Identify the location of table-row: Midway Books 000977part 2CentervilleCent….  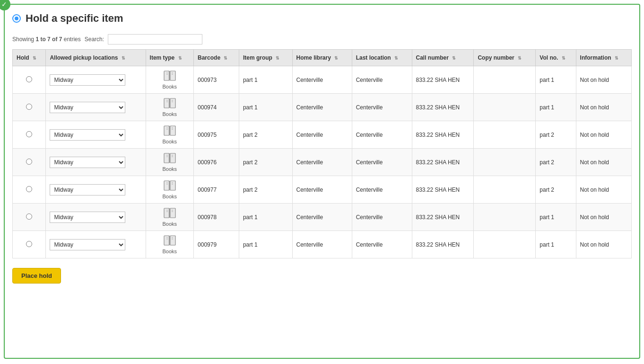
(322, 190).